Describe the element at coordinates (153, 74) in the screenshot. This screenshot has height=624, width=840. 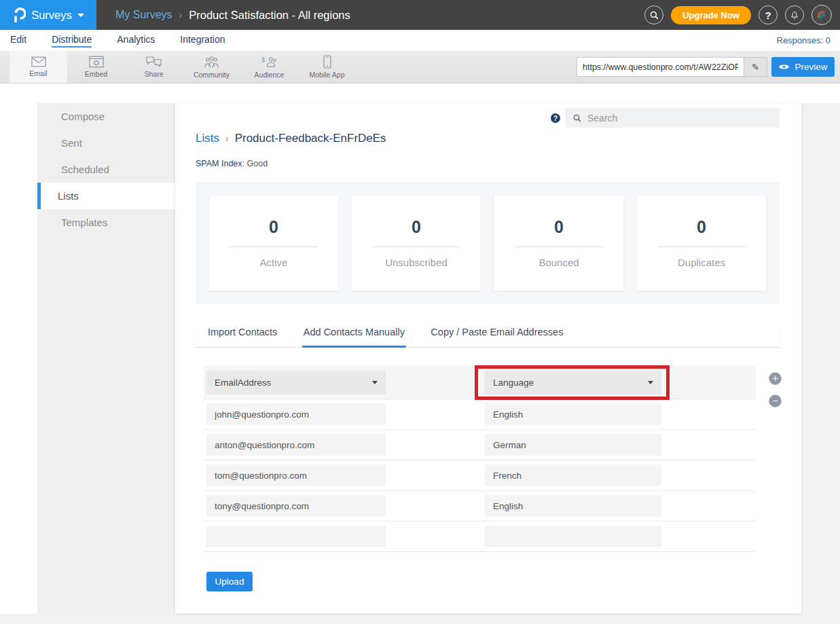
I see `toolbar-item-label: Share` at that location.